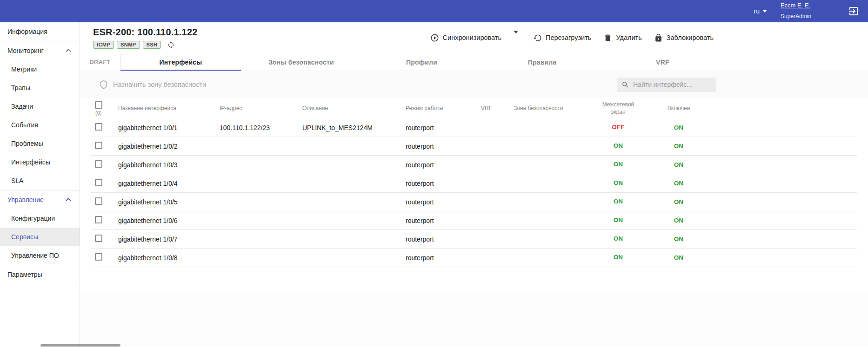  Describe the element at coordinates (618, 127) in the screenshot. I see `firewall-status: OFF` at that location.